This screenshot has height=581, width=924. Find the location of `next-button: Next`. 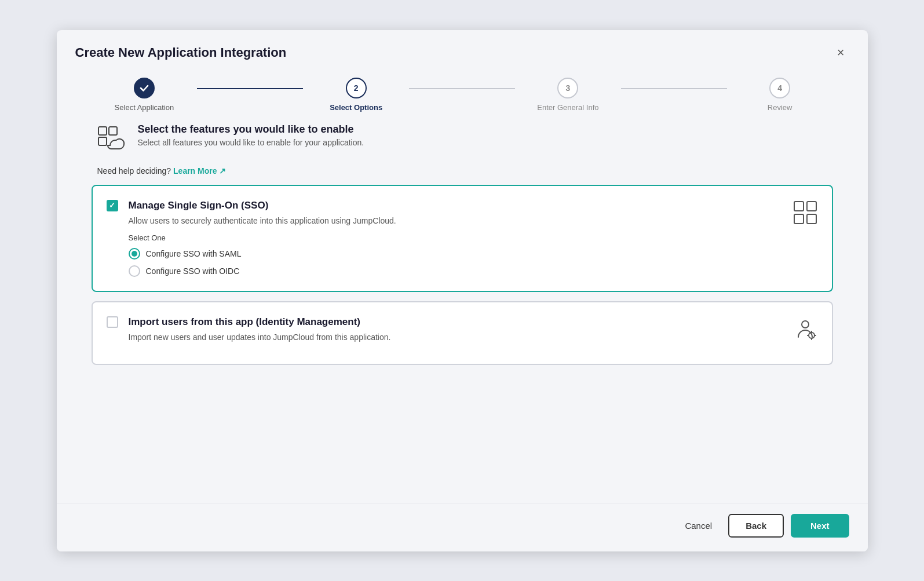

next-button: Next is located at coordinates (820, 526).